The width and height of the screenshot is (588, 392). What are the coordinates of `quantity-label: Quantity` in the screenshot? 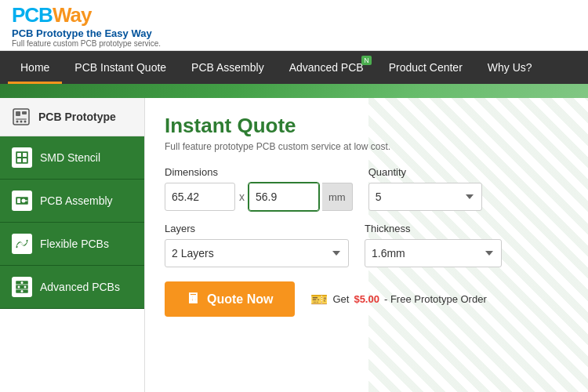 It's located at (425, 172).